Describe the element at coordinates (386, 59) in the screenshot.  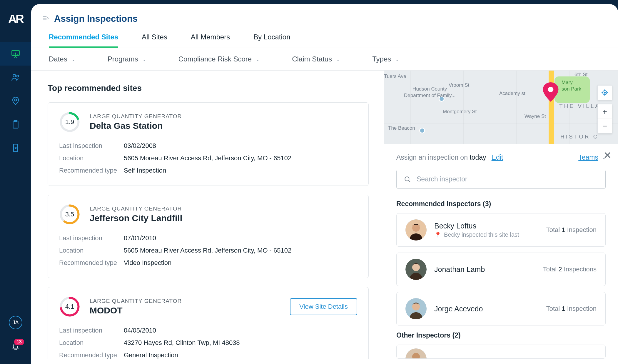
I see `filter-types: Types⌄` at that location.